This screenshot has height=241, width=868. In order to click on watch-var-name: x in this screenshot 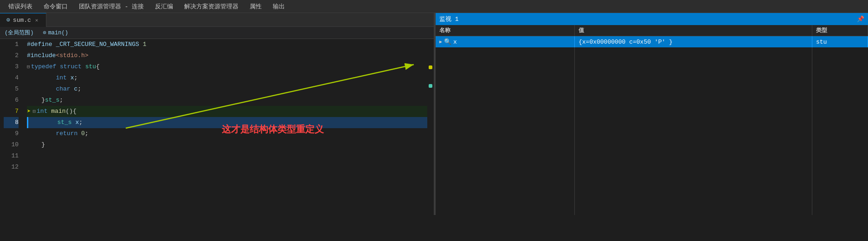, I will do `click(455, 42)`.